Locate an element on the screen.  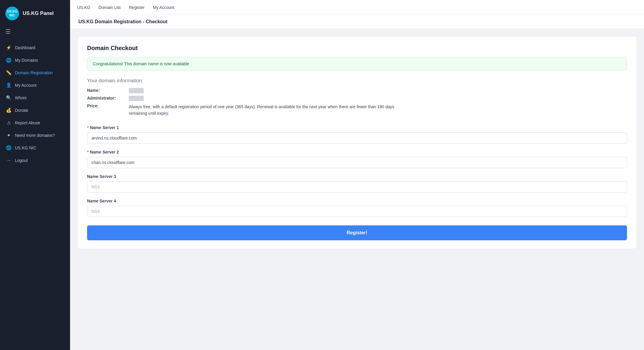
sidebar-item-donate: 💰 Donate is located at coordinates (35, 110).